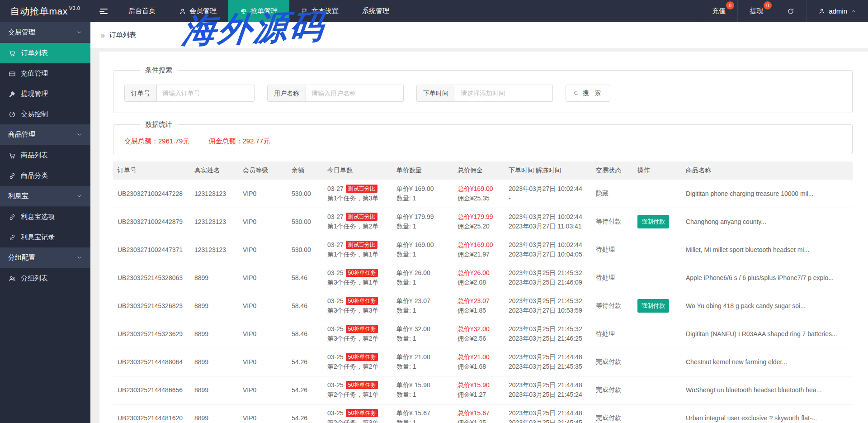 Image resolution: width=868 pixels, height=423 pixels. I want to click on flag-icon, so click(305, 11).